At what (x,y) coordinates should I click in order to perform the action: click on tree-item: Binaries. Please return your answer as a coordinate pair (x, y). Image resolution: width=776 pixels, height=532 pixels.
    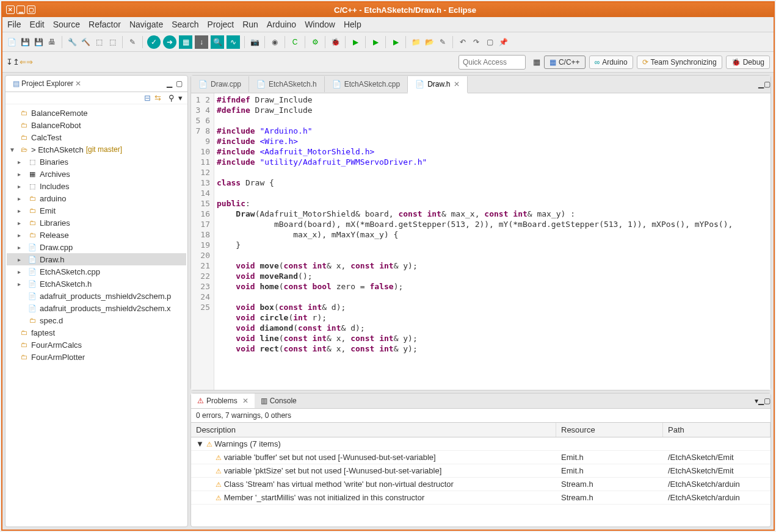
    Looking at the image, I should click on (54, 162).